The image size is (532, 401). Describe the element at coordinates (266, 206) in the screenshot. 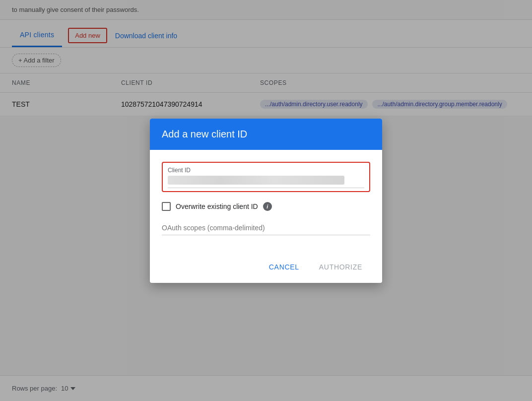

I see `overwrite-checkbox-row: Overwrite existing client ID i` at that location.